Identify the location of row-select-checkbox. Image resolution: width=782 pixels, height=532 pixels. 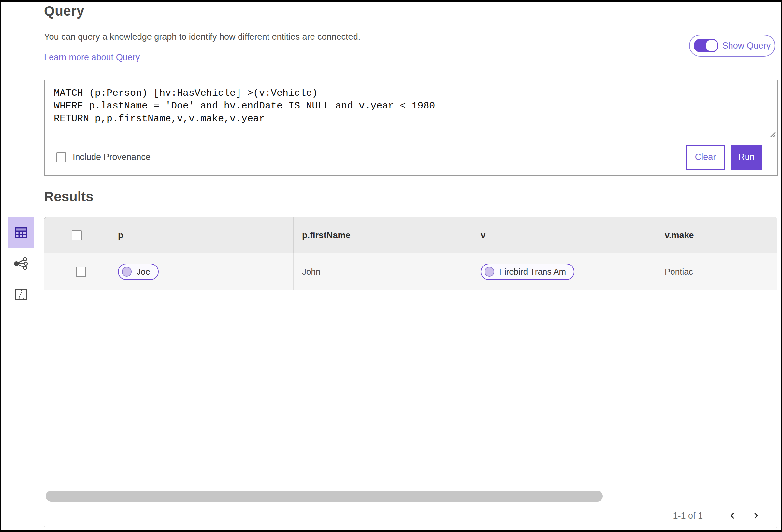
(81, 272).